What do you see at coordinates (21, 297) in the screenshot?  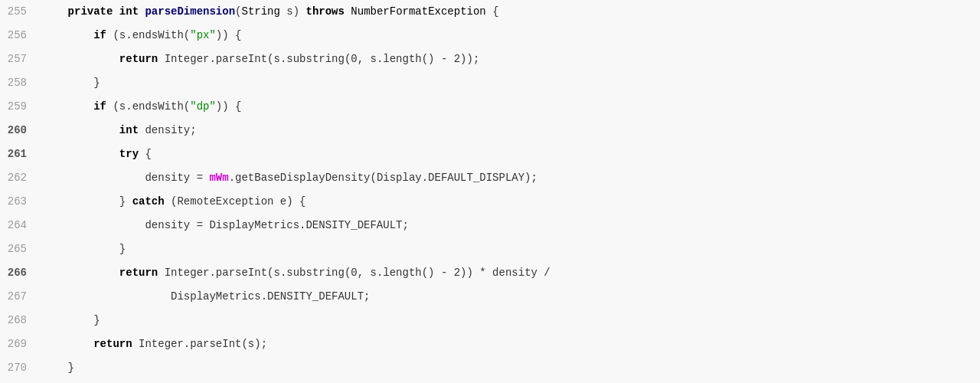 I see `line-number-267: 267` at bounding box center [21, 297].